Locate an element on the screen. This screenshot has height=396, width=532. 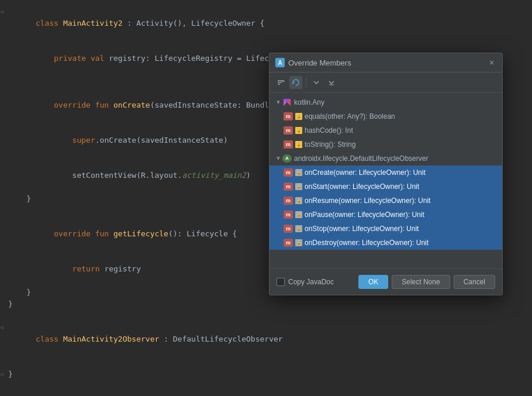
fold-icon: ◁ is located at coordinates (4, 12).